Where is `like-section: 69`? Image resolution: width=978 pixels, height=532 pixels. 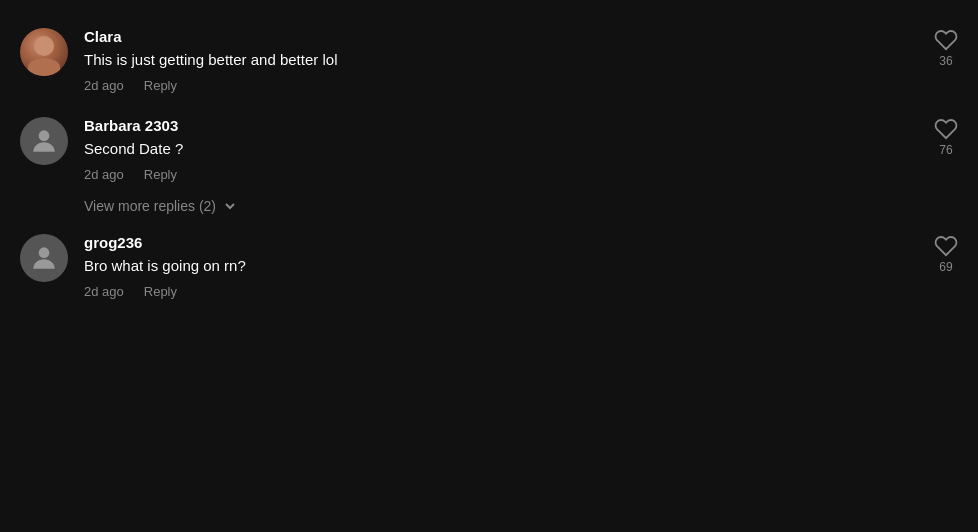 like-section: 69 is located at coordinates (938, 254).